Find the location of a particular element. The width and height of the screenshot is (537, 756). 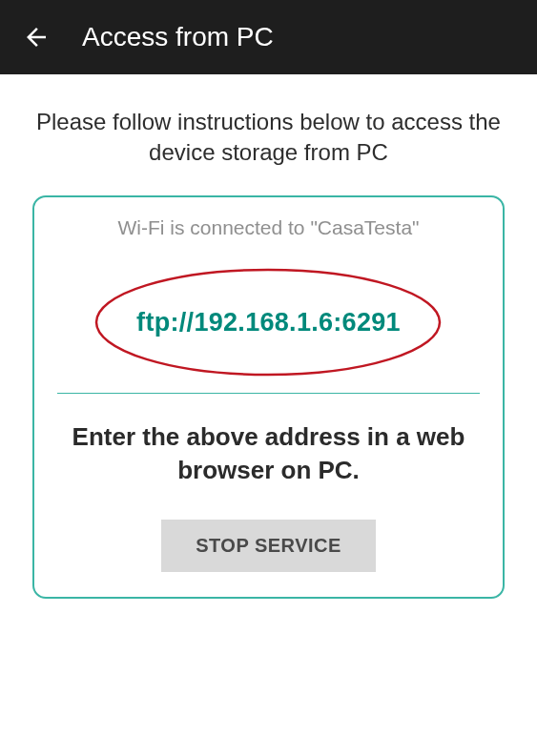

page-title: Access from PC is located at coordinates (177, 37).